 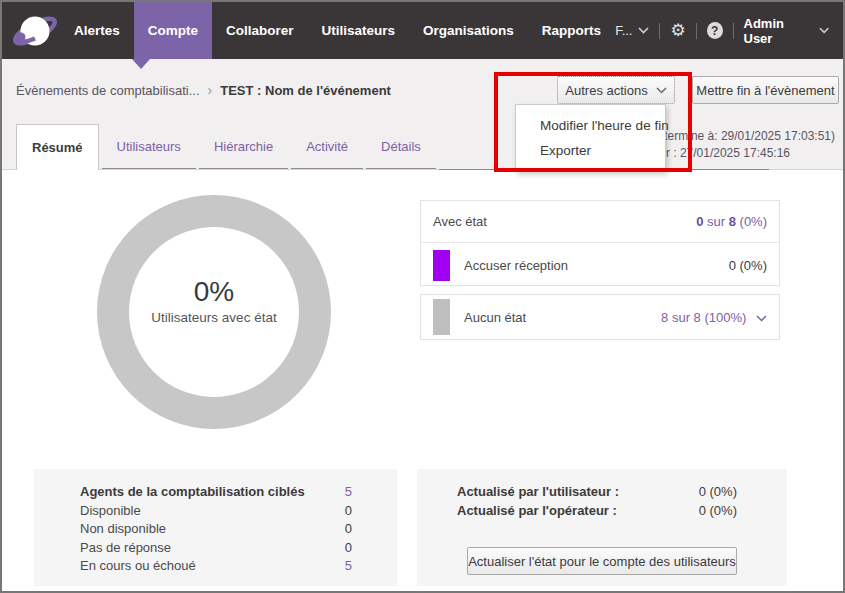 What do you see at coordinates (624, 30) in the screenshot?
I see `quick-select-label: F...` at bounding box center [624, 30].